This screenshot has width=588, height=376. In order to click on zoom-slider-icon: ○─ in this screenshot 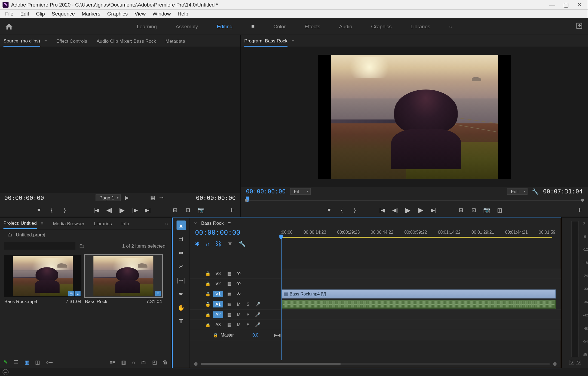, I will do `click(49, 362)`.